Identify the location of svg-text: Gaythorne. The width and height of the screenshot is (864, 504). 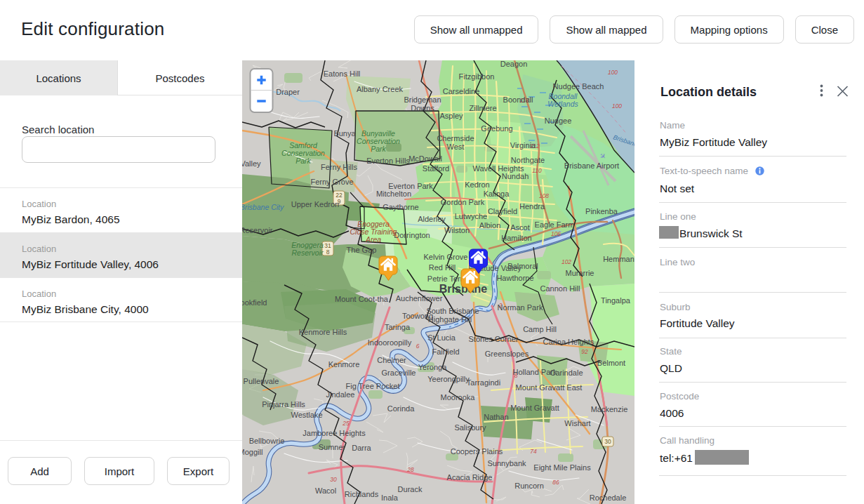
(400, 207).